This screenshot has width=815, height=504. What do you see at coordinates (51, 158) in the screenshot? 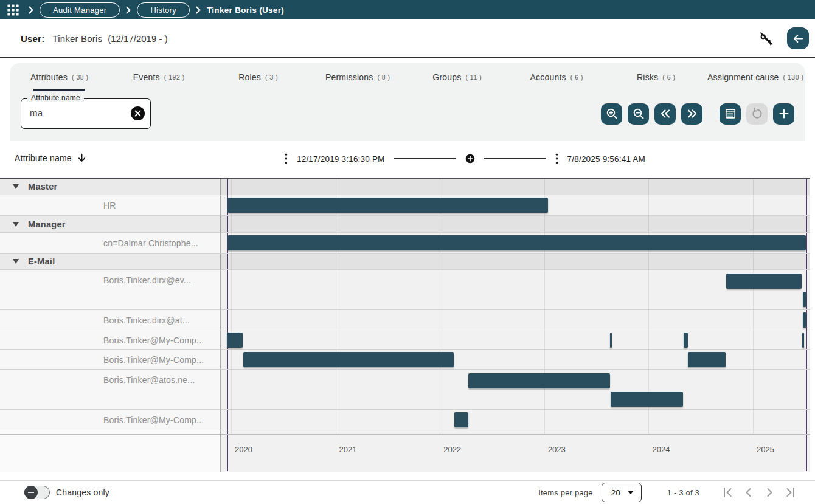
I see `sort-control: Attribute name` at bounding box center [51, 158].